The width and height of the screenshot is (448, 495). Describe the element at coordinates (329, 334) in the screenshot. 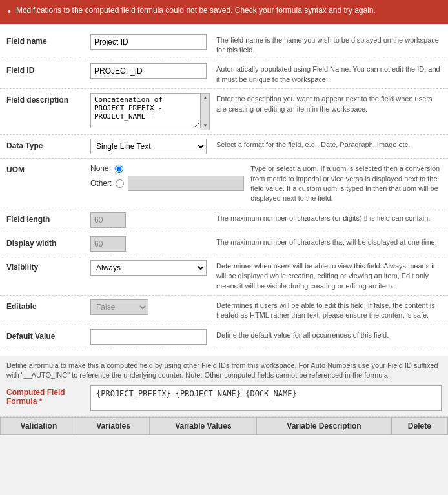

I see `default-value-description: Define the default value for all occurre…` at that location.